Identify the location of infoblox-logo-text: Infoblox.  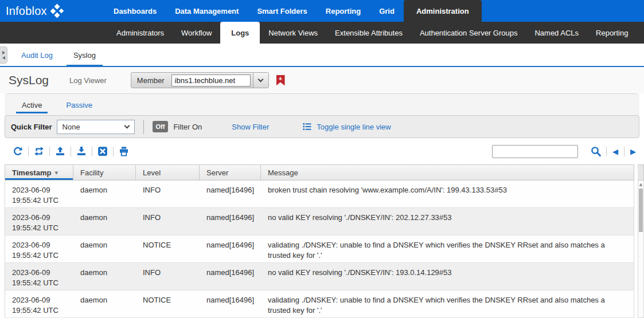
(26, 11).